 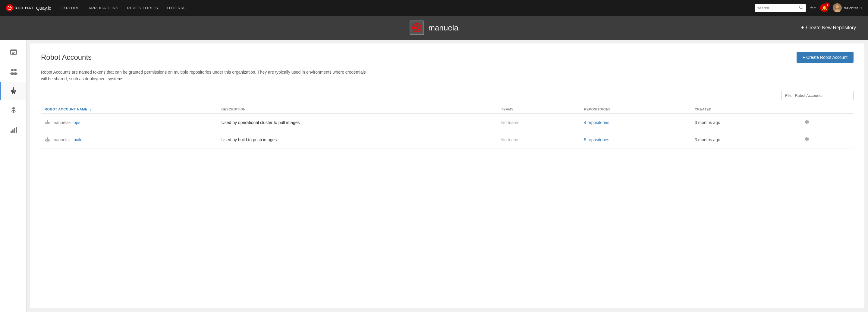 What do you see at coordinates (807, 123) in the screenshot?
I see `settings-button-ops` at bounding box center [807, 123].